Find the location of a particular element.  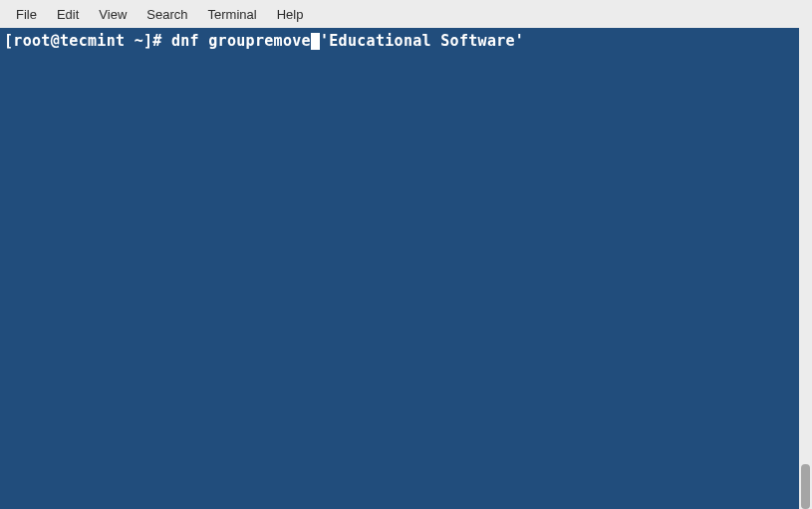

cursor-icon is located at coordinates (315, 42).